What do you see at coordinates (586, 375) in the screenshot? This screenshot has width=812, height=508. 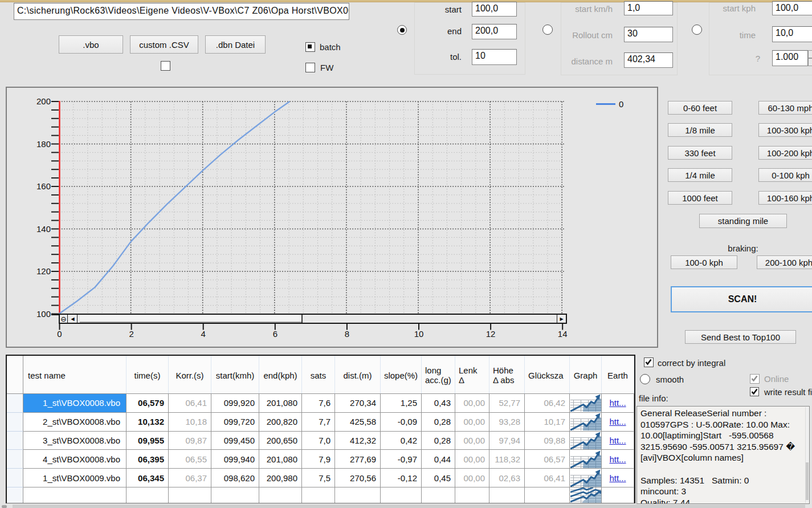 I see `column-header: Graph` at bounding box center [586, 375].